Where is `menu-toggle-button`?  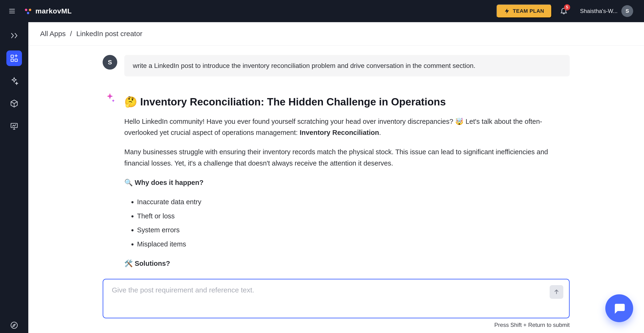 menu-toggle-button is located at coordinates (12, 11).